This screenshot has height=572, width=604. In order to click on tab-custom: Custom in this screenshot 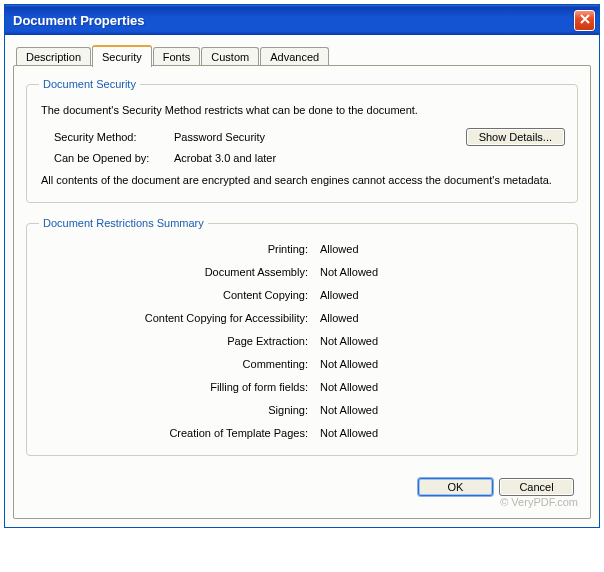, I will do `click(230, 56)`.